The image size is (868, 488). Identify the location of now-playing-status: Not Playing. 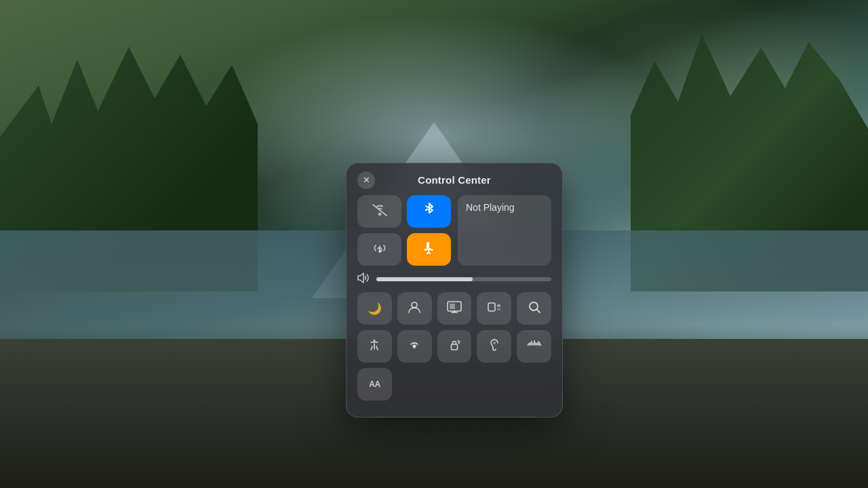
(505, 207).